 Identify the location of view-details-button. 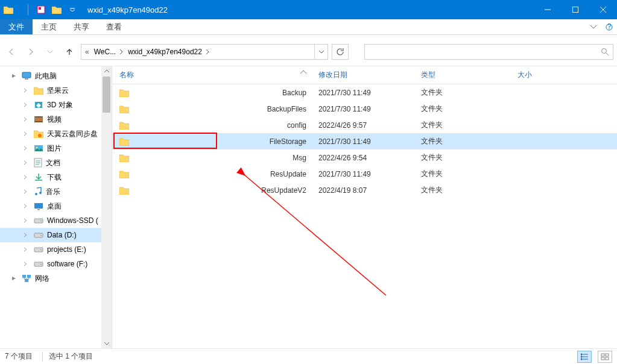
(584, 357).